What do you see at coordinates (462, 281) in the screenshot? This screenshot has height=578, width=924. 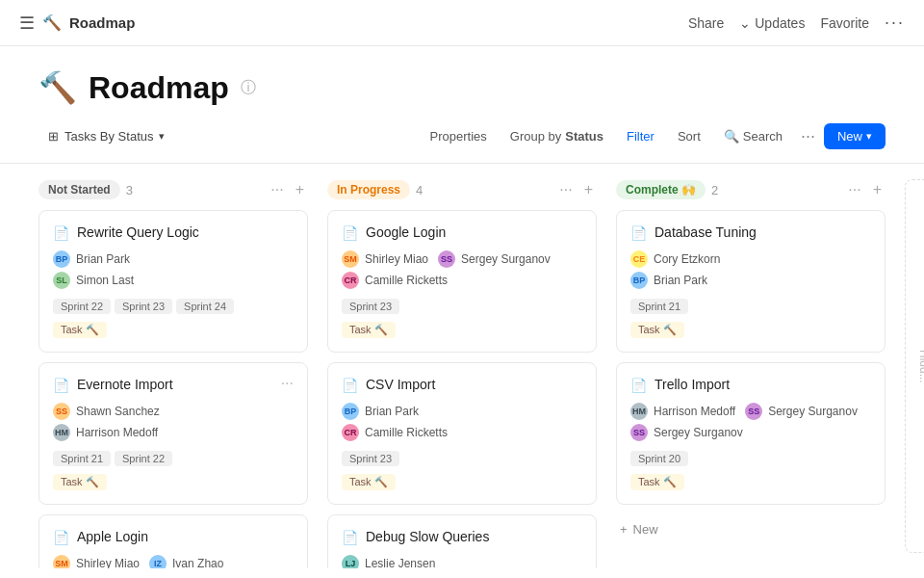 I see `card-google-login: 📄 Google Login SM Shirley Miao SS Sergey…` at bounding box center [462, 281].